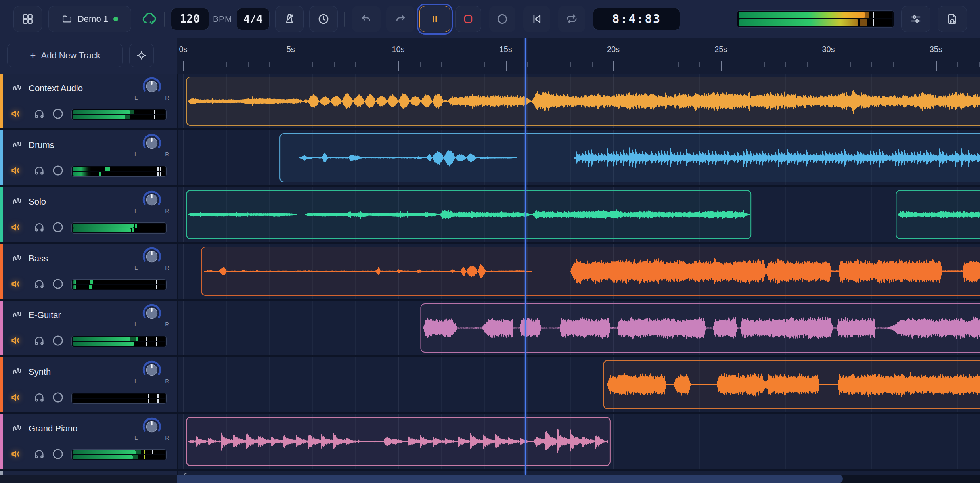 The image size is (980, 483). What do you see at coordinates (345, 19) in the screenshot?
I see `toolbar-divider` at bounding box center [345, 19].